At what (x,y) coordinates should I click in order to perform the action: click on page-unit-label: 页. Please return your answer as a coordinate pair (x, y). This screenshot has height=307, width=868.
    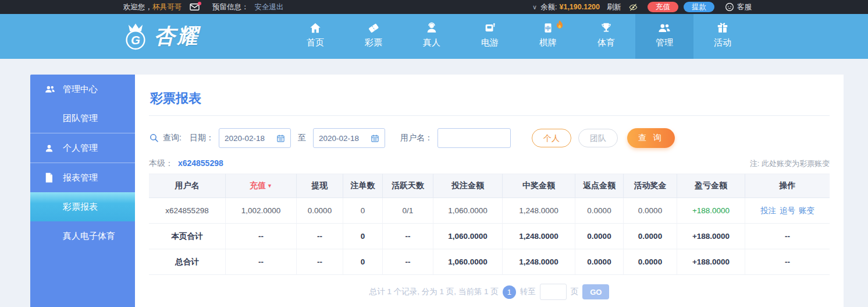
    Looking at the image, I should click on (575, 292).